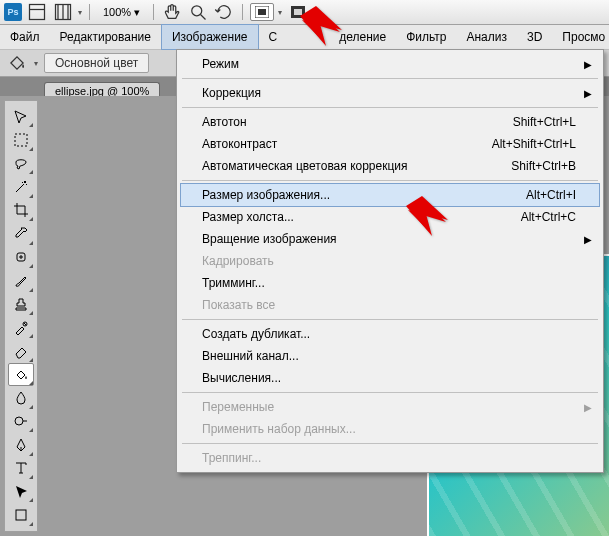  Describe the element at coordinates (63, 12) in the screenshot. I see `history-icon` at that location.